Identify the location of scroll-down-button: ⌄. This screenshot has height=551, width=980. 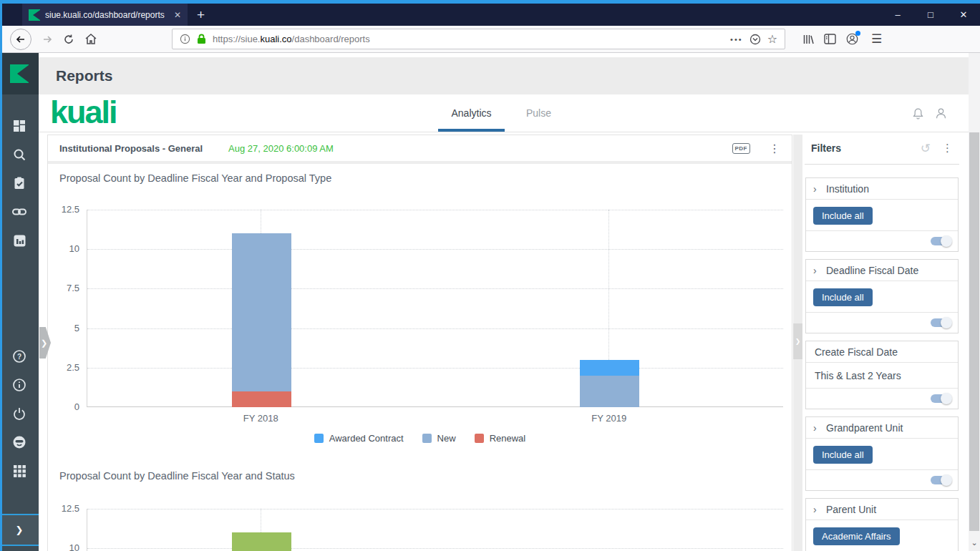
(974, 544).